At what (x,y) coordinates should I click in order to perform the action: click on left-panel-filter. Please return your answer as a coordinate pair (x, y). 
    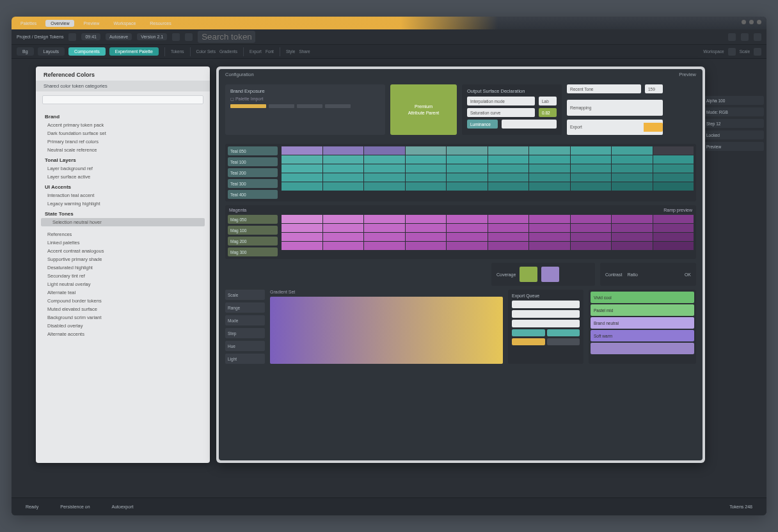
    Looking at the image, I should click on (123, 100).